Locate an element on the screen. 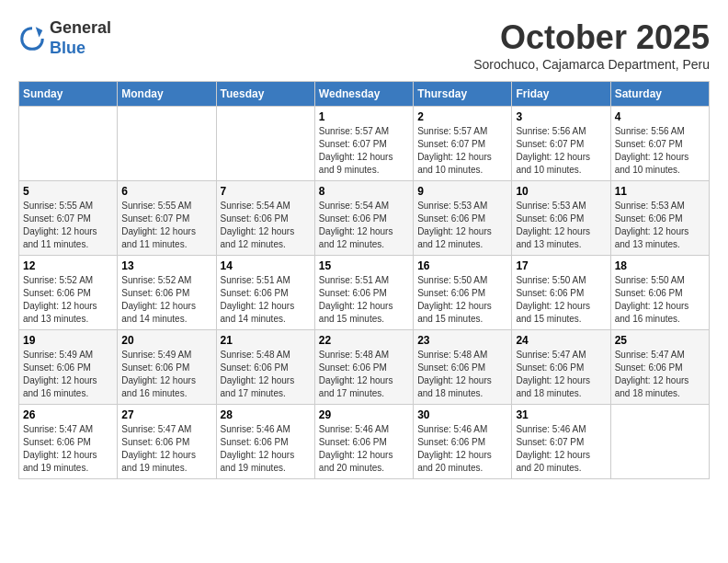 The width and height of the screenshot is (728, 563). logo: General Blue is located at coordinates (64, 39).